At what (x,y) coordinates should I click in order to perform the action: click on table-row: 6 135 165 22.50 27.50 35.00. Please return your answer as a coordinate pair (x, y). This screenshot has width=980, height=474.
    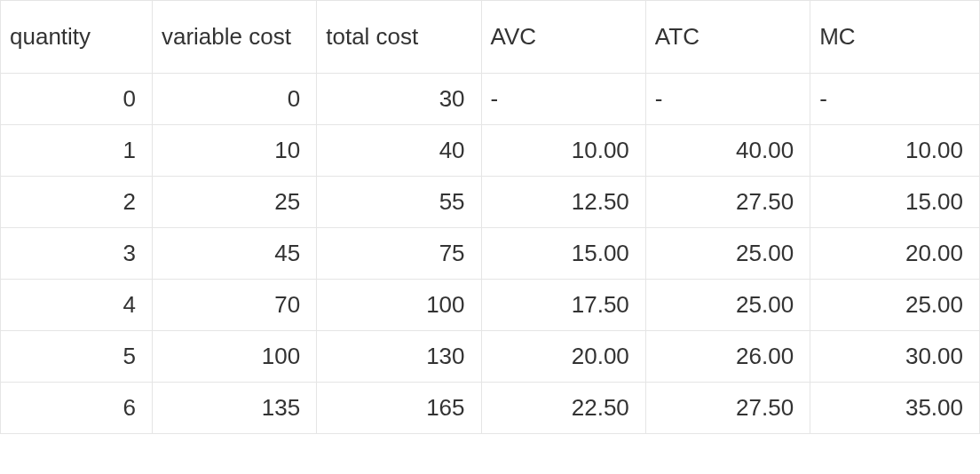
    Looking at the image, I should click on (490, 408).